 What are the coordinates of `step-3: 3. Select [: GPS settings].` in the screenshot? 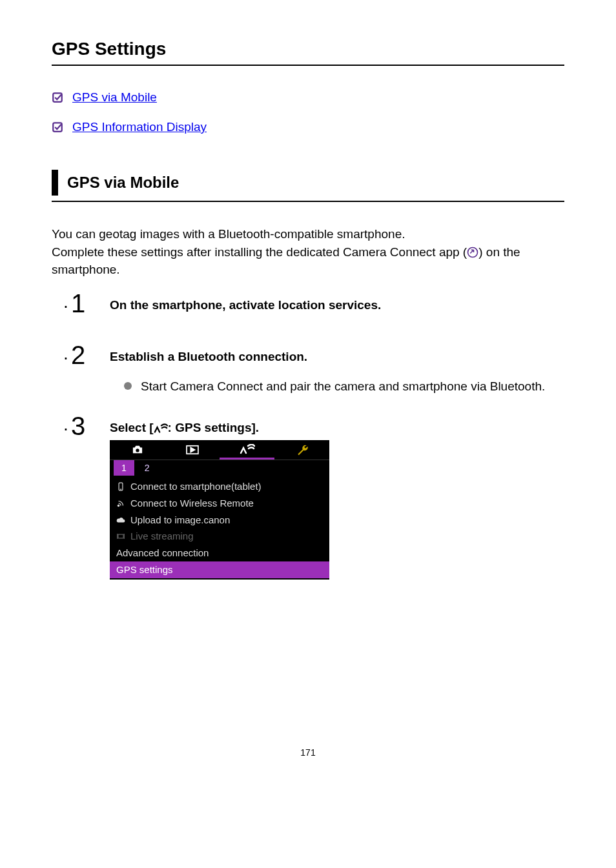 It's located at (337, 500).